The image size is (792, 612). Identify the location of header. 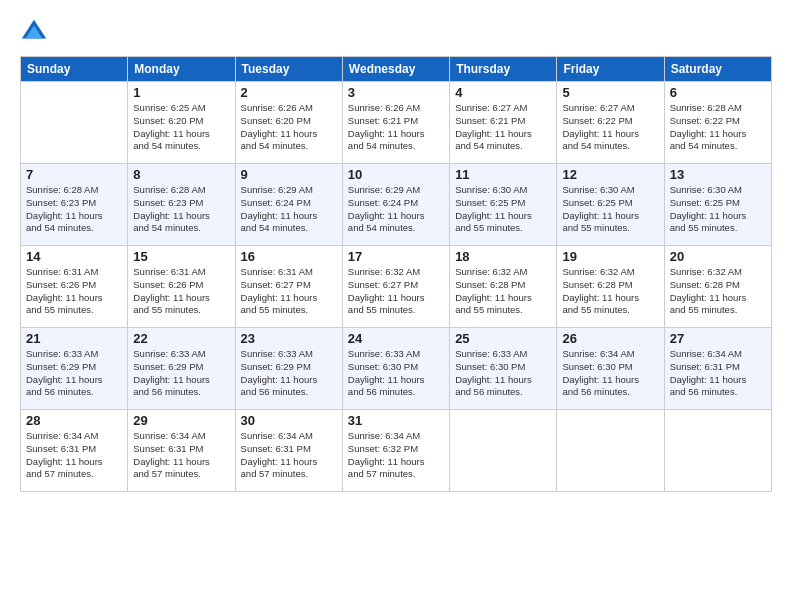
(396, 32).